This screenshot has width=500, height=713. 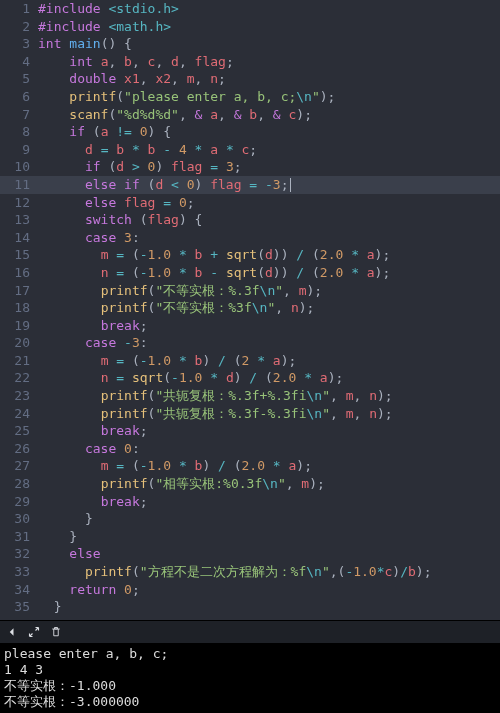 I want to click on line-number: 24, so click(x=19, y=414).